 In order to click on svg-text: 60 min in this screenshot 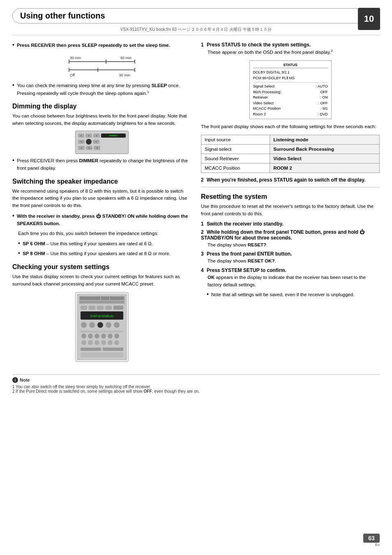, I will do `click(126, 58)`.